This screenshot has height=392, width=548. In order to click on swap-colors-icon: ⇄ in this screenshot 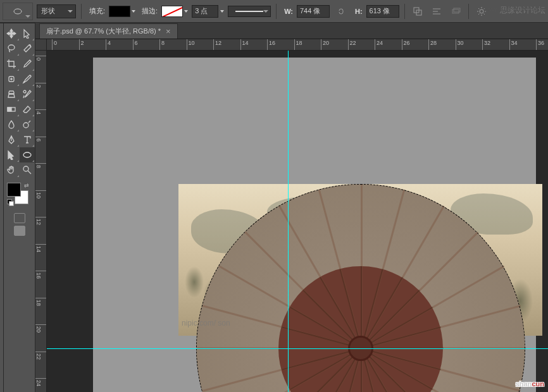, I will do `click(27, 185)`.